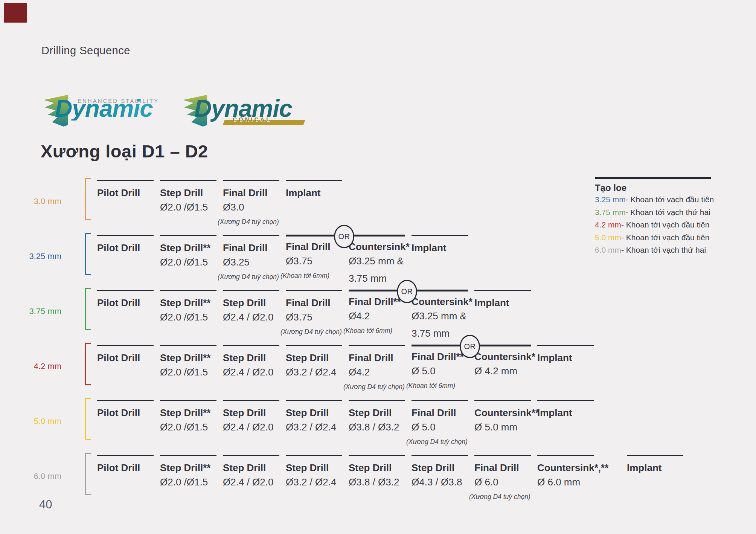  I want to click on row-label: 3.25 mm, so click(38, 256).